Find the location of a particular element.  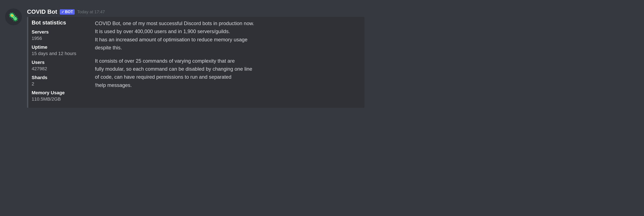

field-users-name: Users is located at coordinates (57, 62).